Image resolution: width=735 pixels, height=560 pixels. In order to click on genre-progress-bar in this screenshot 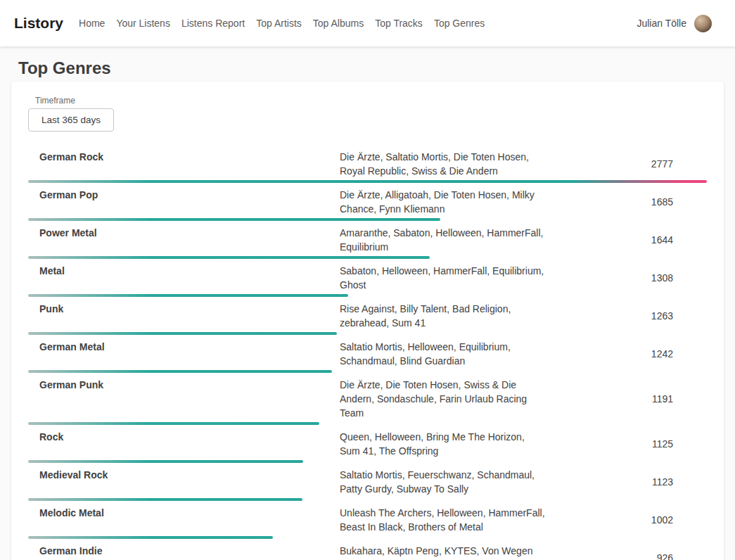, I will do `click(367, 182)`.